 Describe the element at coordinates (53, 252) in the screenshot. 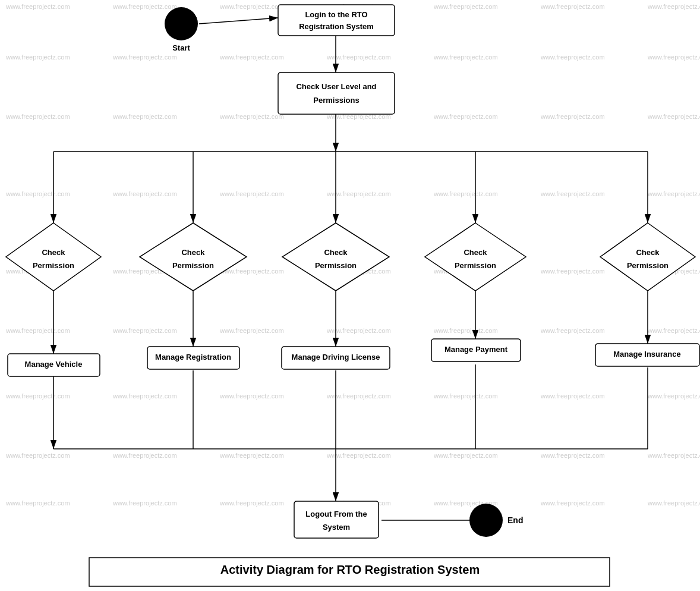

I see `check-perm1-label1: Check` at that location.